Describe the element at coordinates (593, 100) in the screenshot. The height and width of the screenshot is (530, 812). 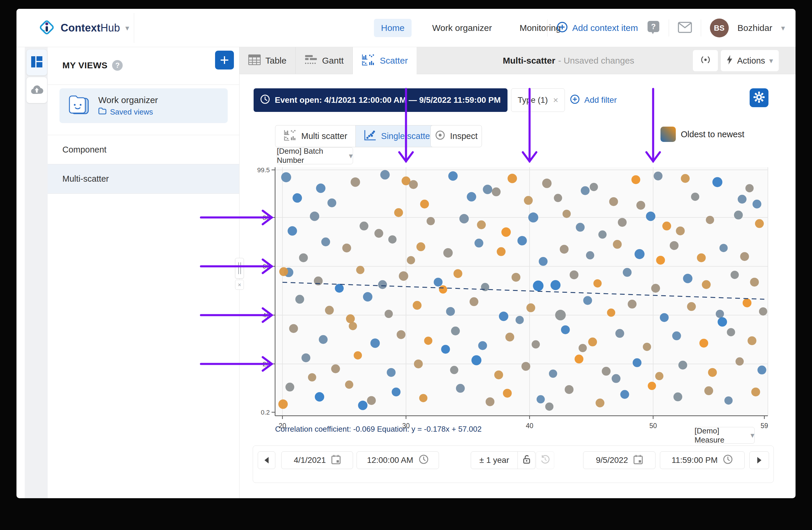
I see `add-filter-button: Add filter` at that location.